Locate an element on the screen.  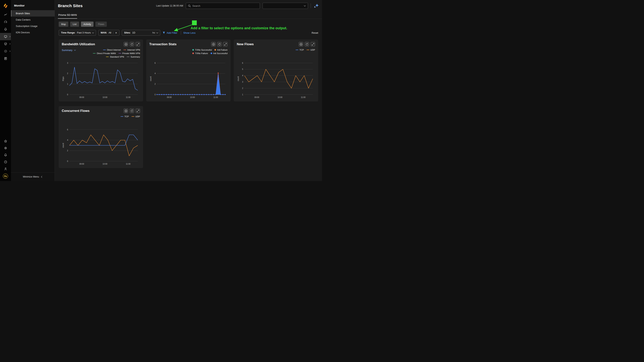
summary-selector: Summary is located at coordinates (68, 50).